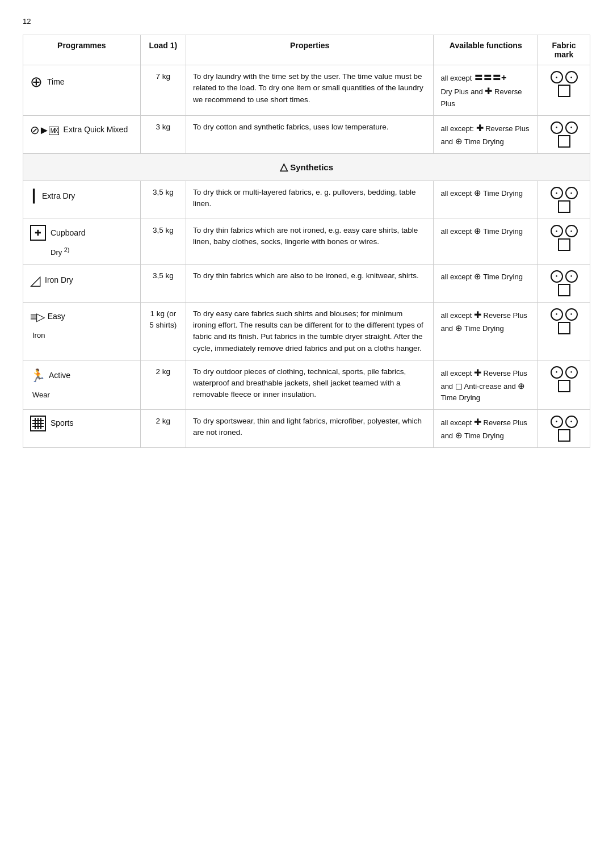 The height and width of the screenshot is (868, 613). What do you see at coordinates (163, 135) in the screenshot?
I see `load-cell: 3 kg` at bounding box center [163, 135].